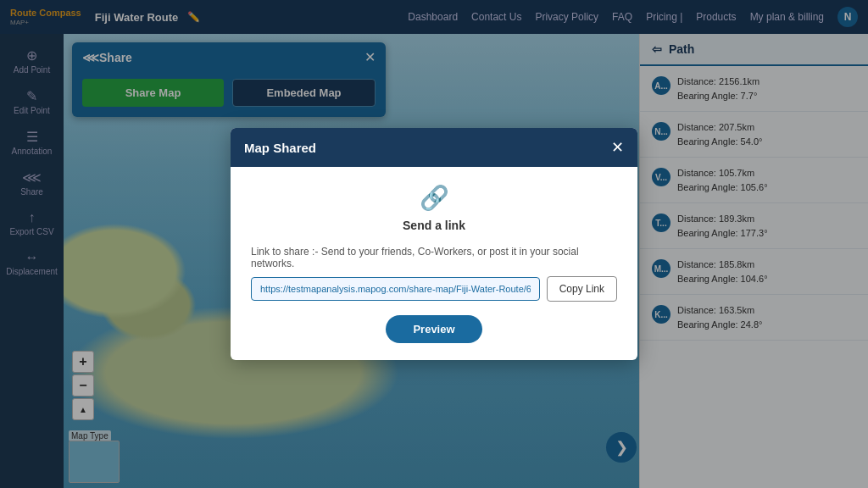 The image size is (868, 488). What do you see at coordinates (434, 225) in the screenshot?
I see `modal-subtitle: Send a link` at bounding box center [434, 225].